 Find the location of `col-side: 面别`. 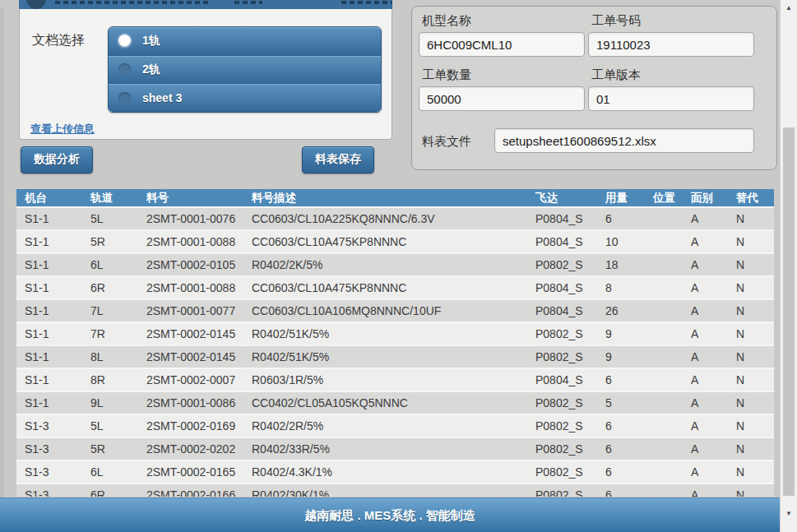

col-side: 面别 is located at coordinates (706, 198).